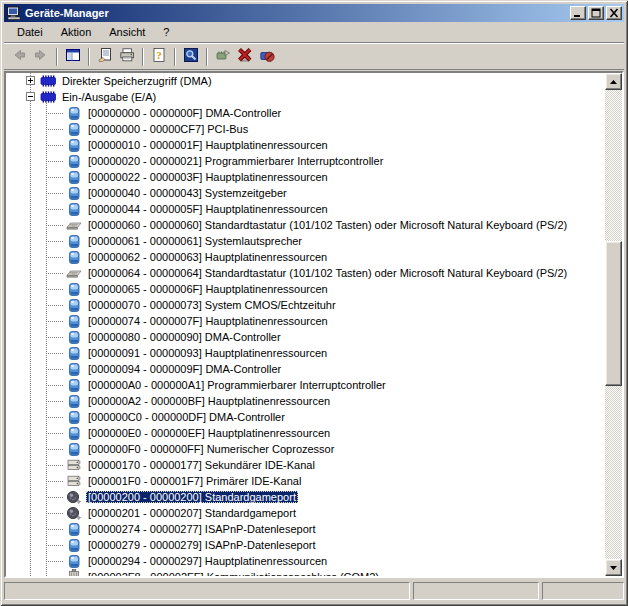 The width and height of the screenshot is (628, 606). Describe the element at coordinates (306, 321) in the screenshot. I see `tree-item-row: [00000074 - 0000007F] Hauptplatinenresso…` at that location.